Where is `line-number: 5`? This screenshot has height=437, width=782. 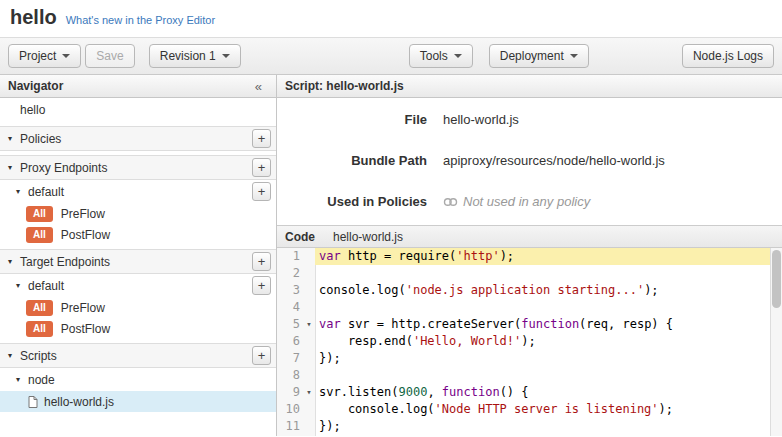
line-number: 5 is located at coordinates (290, 324).